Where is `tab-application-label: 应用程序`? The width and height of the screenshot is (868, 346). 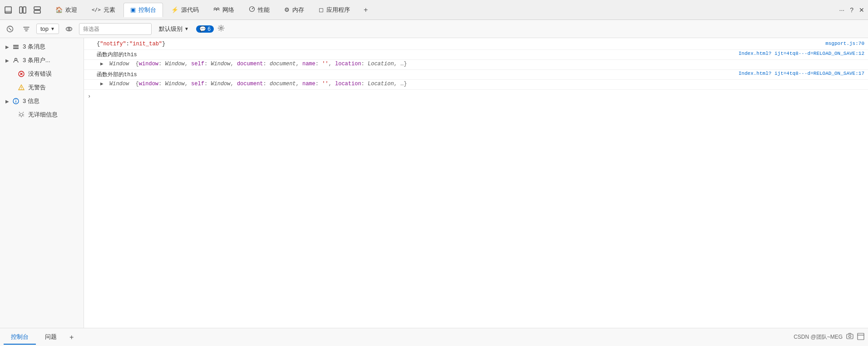
tab-application-label: 应用程序 is located at coordinates (338, 10).